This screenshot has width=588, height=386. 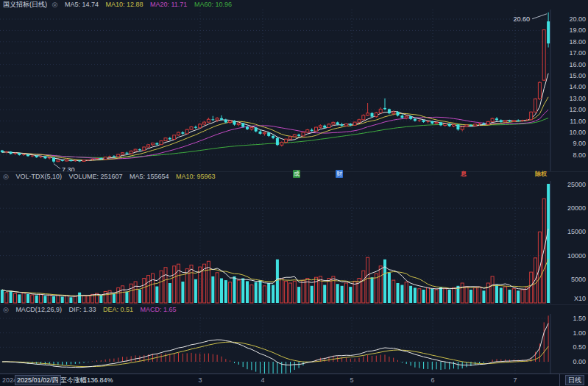 What do you see at coordinates (578, 279) in the screenshot?
I see `svg-text: 5000` at bounding box center [578, 279].